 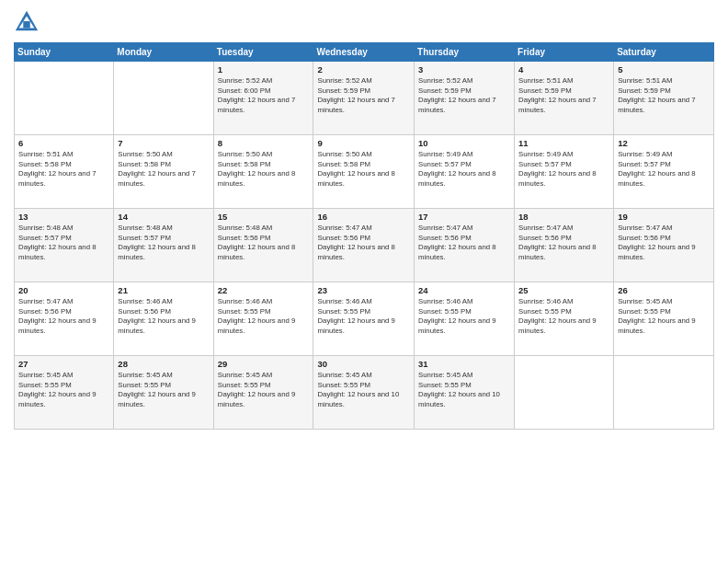 What do you see at coordinates (364, 217) in the screenshot?
I see `day-number: 16` at bounding box center [364, 217].